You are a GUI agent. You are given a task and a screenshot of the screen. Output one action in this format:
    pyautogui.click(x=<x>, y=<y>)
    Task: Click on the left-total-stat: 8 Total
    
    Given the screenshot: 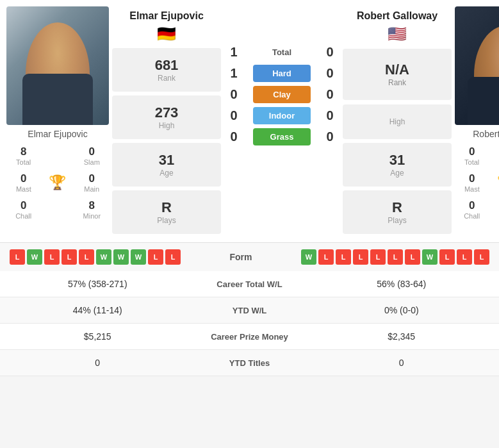 What is the action you would take?
    pyautogui.click(x=23, y=156)
    